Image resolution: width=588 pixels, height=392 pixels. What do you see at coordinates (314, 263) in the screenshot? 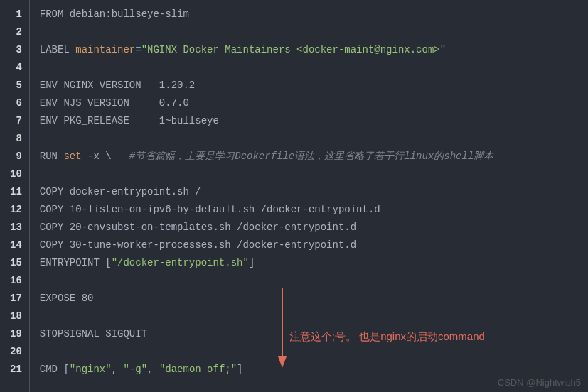
I see `code-line: ENTRYPOINT ["/docker-entrypoint.sh"]` at bounding box center [314, 263].